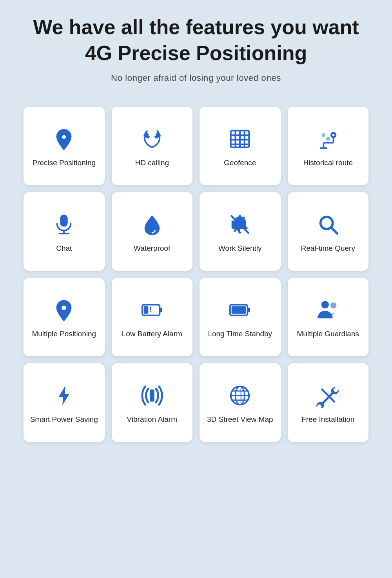 This screenshot has height=578, width=392. What do you see at coordinates (240, 310) in the screenshot?
I see `long-time-standby-icon` at bounding box center [240, 310].